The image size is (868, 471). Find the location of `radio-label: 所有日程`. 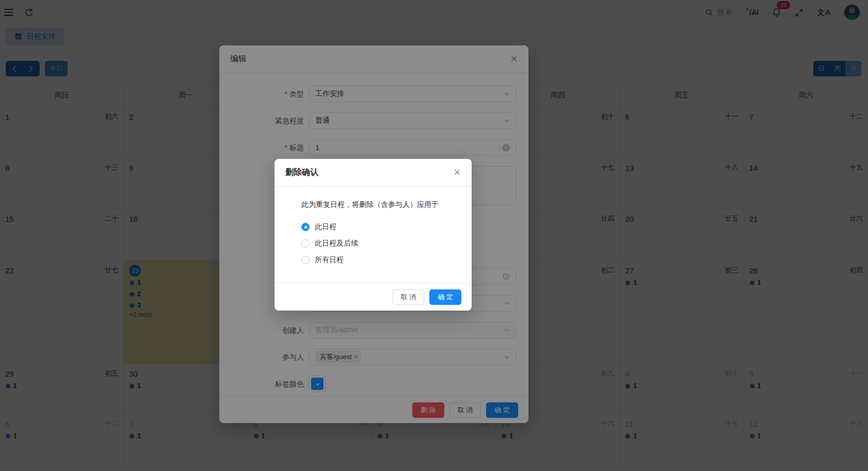

radio-label: 所有日程 is located at coordinates (329, 260).